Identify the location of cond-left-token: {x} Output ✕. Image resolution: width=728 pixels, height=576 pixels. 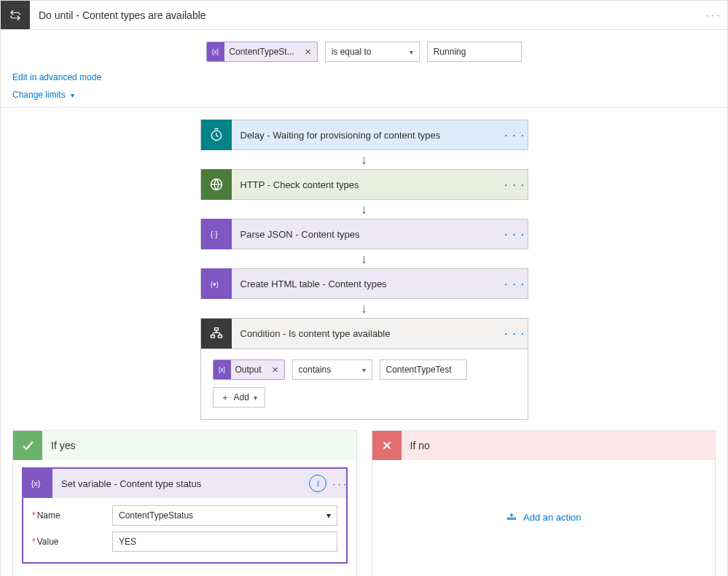
(249, 370).